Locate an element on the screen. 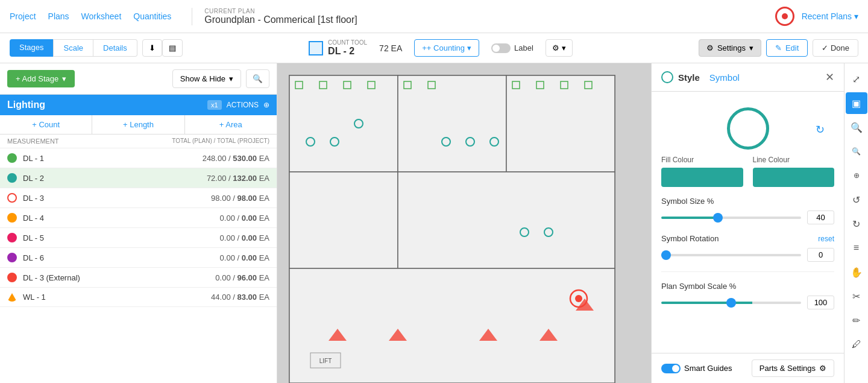 The height and width of the screenshot is (383, 868). layers-icon: ▣ is located at coordinates (857, 103).